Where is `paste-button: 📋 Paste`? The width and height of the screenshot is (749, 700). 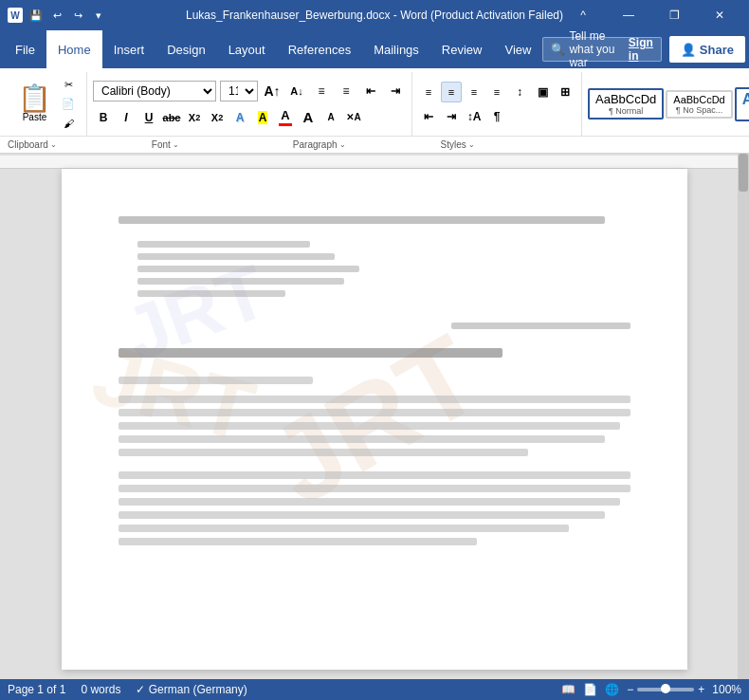
paste-button: 📋 Paste is located at coordinates (34, 104).